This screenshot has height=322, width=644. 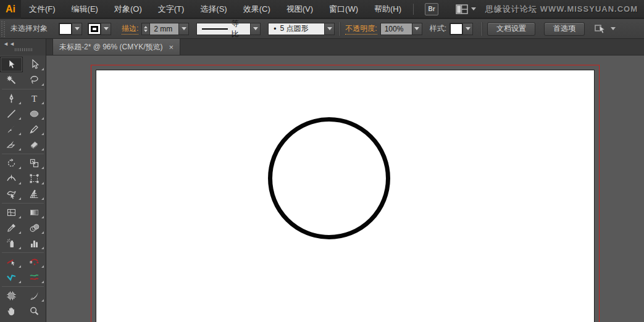 What do you see at coordinates (35, 262) in the screenshot?
I see `red-curve-plugin-tool` at bounding box center [35, 262].